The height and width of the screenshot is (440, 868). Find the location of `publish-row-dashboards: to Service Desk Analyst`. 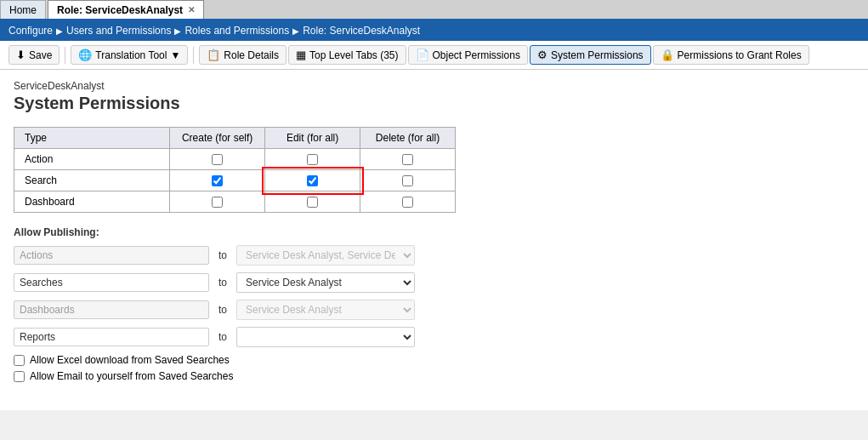

publish-row-dashboards: to Service Desk Analyst is located at coordinates (434, 310).